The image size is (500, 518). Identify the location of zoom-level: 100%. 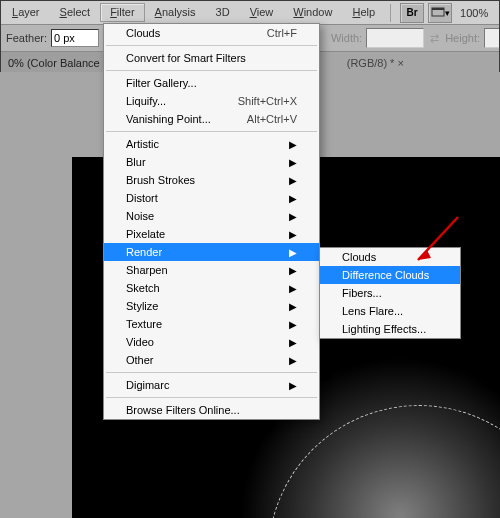
(474, 13).